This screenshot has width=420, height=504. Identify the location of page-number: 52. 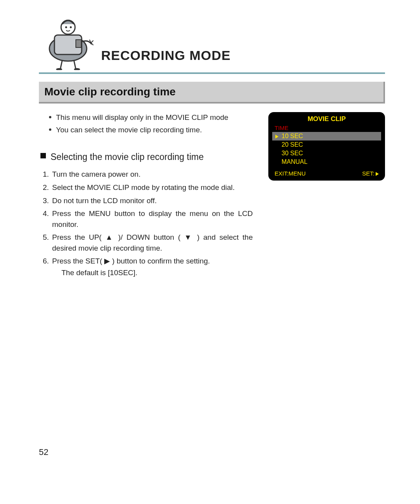
(44, 452).